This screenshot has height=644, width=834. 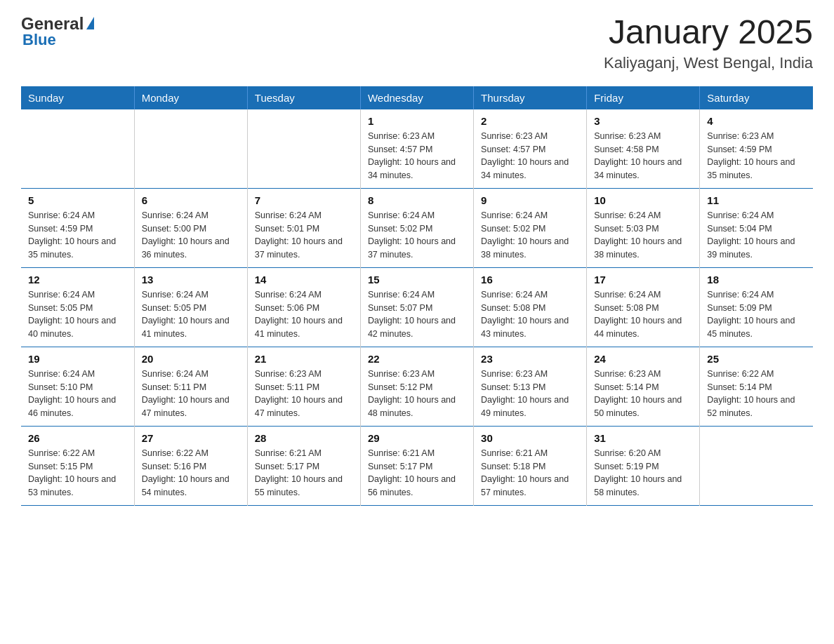 What do you see at coordinates (417, 98) in the screenshot?
I see `calendar-header: Sunday Monday Tuesday Wednesday Thursday…` at bounding box center [417, 98].